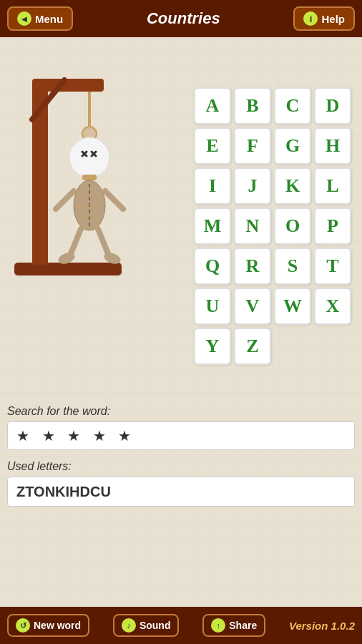  What do you see at coordinates (333, 186) in the screenshot?
I see `letter-btn-l: L` at bounding box center [333, 186].